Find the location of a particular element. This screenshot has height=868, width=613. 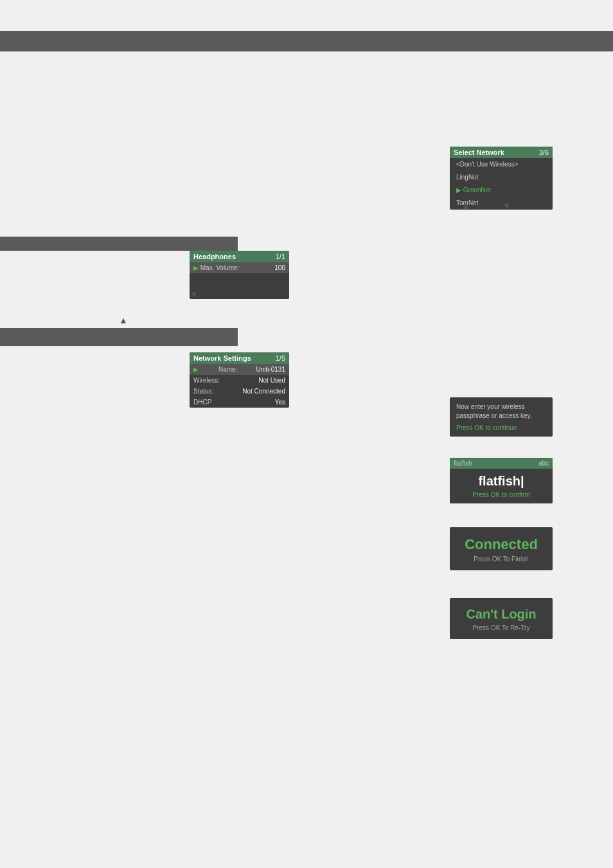

headphones-volume-value: 100 is located at coordinates (280, 267).